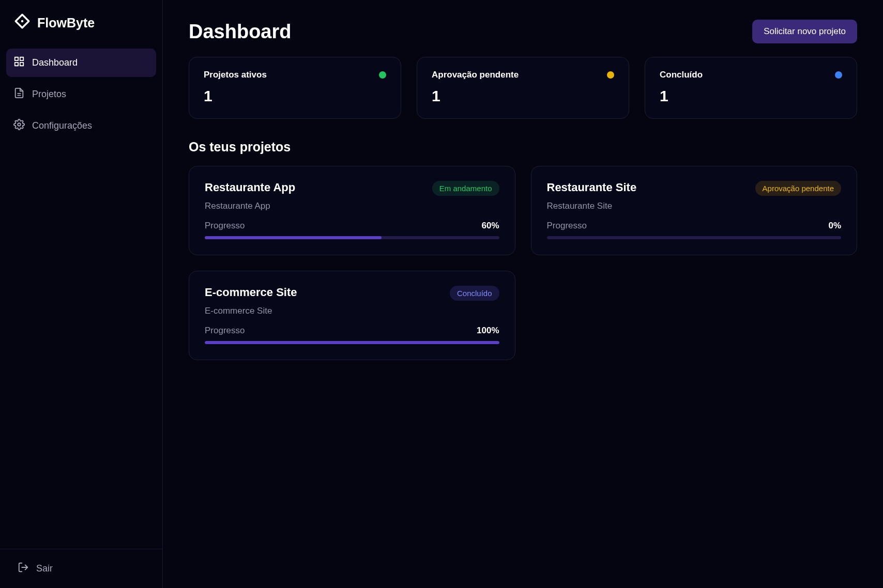 This screenshot has height=588, width=883. I want to click on sidebar-footer: Sair, so click(81, 568).